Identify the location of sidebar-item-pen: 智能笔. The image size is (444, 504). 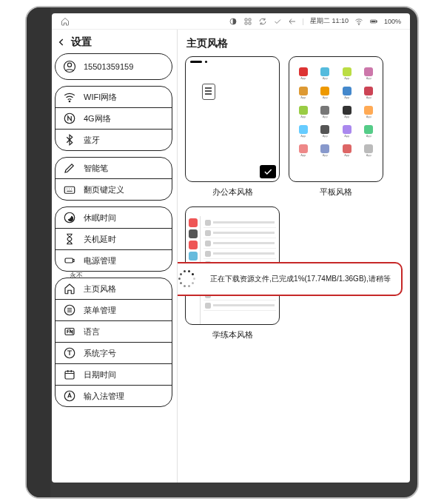
(114, 168).